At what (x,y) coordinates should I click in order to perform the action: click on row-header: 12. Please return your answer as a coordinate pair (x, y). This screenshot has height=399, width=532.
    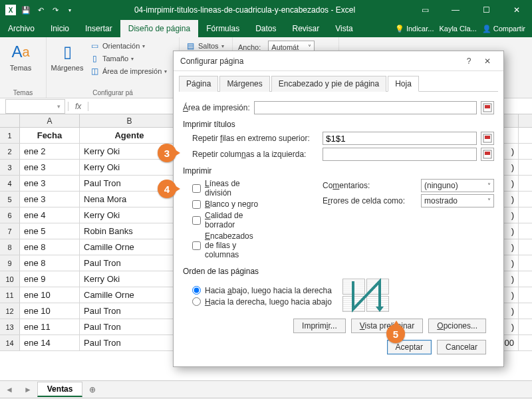
    Looking at the image, I should click on (10, 311).